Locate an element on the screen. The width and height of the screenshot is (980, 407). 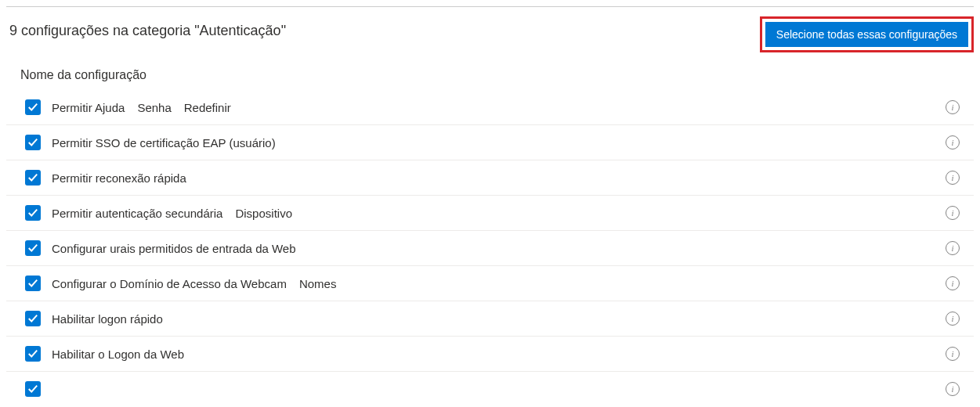
setting-label: Permitir Ajuda is located at coordinates (88, 108).